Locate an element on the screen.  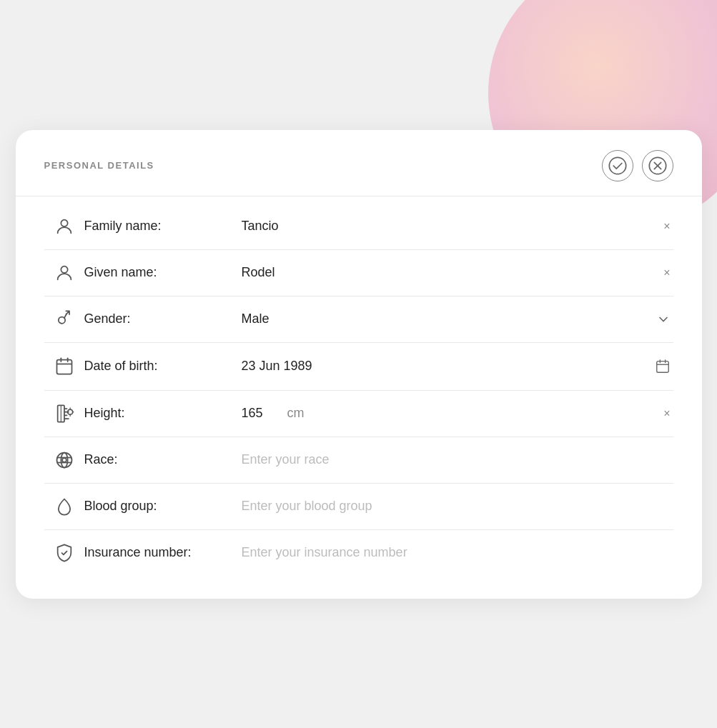
globe-icon is located at coordinates (64, 460).